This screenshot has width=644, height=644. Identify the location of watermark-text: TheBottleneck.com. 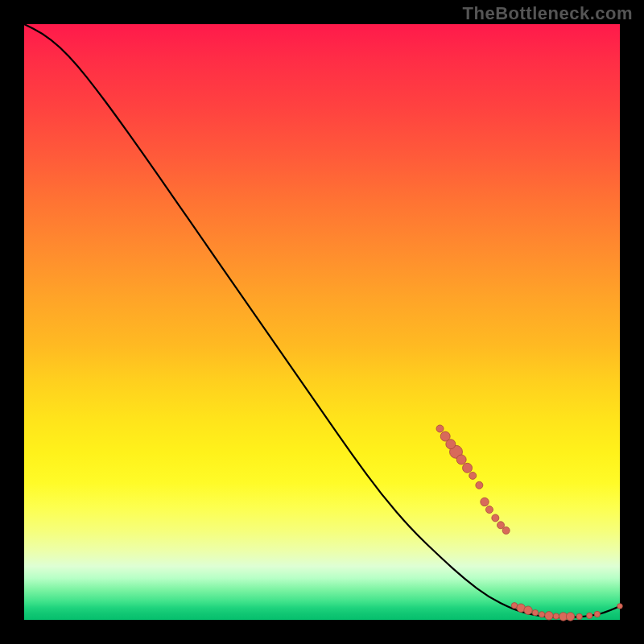
(547, 14).